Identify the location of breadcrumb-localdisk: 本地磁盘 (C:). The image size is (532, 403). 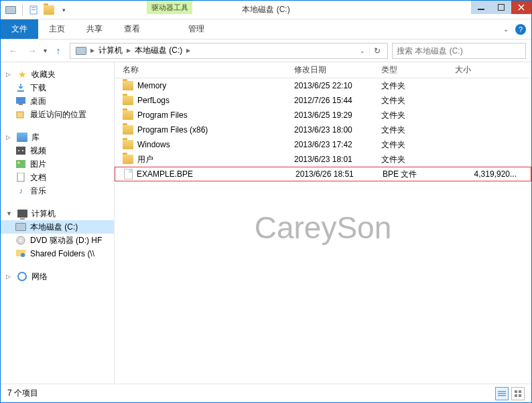
(158, 51).